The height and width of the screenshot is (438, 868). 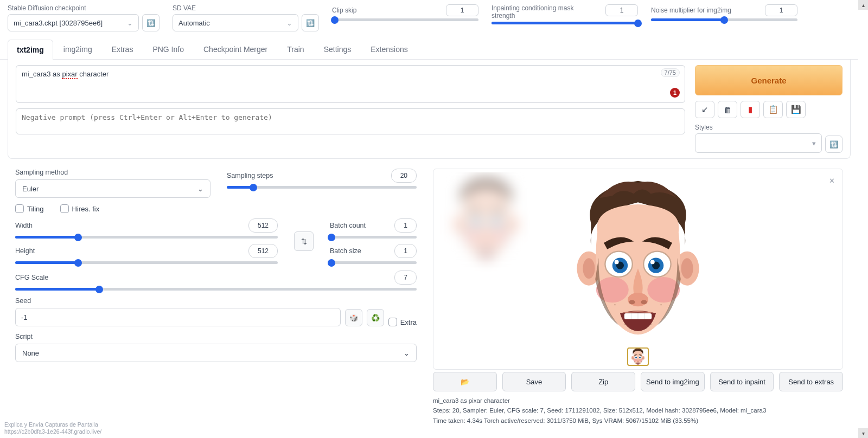 I want to click on output-preview-blur, so click(x=486, y=218).